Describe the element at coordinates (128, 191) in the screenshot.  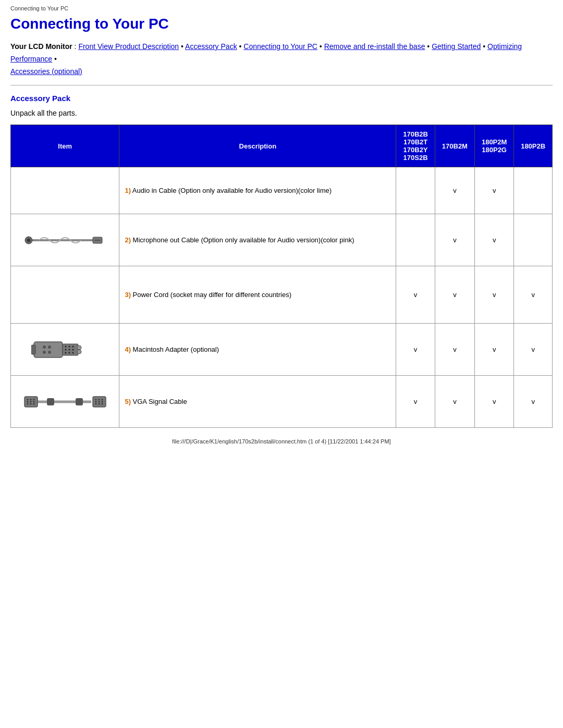
I see `item-num-1: 1)` at that location.